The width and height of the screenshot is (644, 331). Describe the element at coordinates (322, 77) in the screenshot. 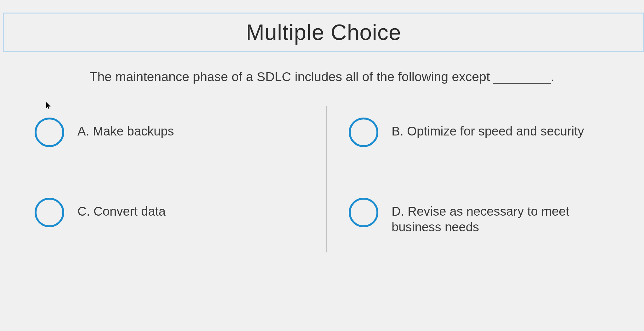

I see `question-row: The maintenance phase of a SDLC includes…` at that location.